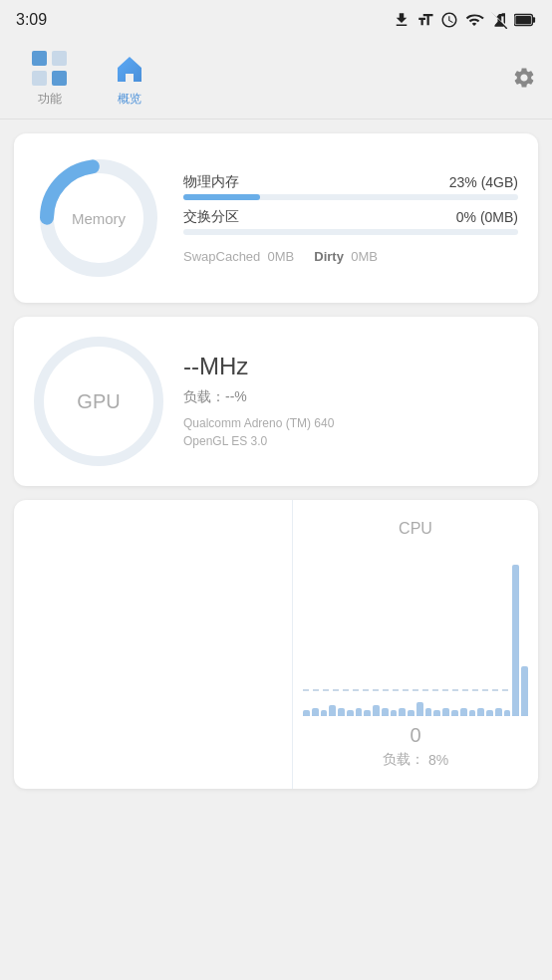  I want to click on cpu-load-label: 负载：, so click(404, 760).